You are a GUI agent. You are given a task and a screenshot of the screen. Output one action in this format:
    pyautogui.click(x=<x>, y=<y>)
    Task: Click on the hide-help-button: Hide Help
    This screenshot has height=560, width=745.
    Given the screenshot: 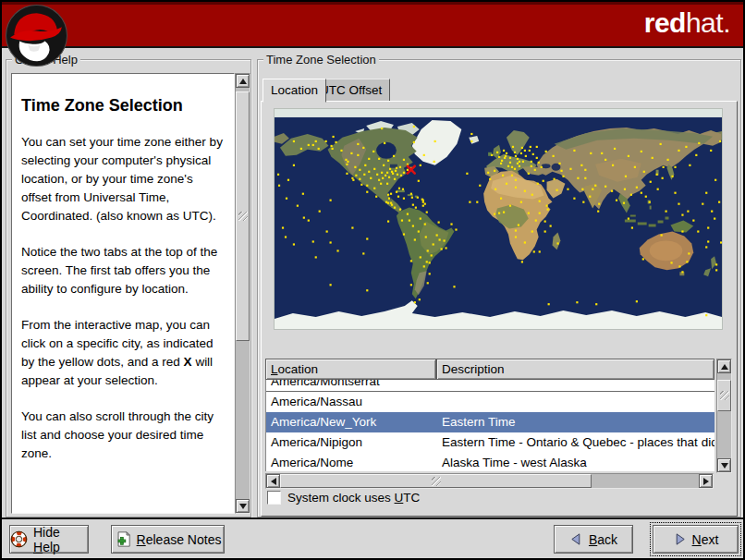 What is the action you would take?
    pyautogui.click(x=49, y=540)
    